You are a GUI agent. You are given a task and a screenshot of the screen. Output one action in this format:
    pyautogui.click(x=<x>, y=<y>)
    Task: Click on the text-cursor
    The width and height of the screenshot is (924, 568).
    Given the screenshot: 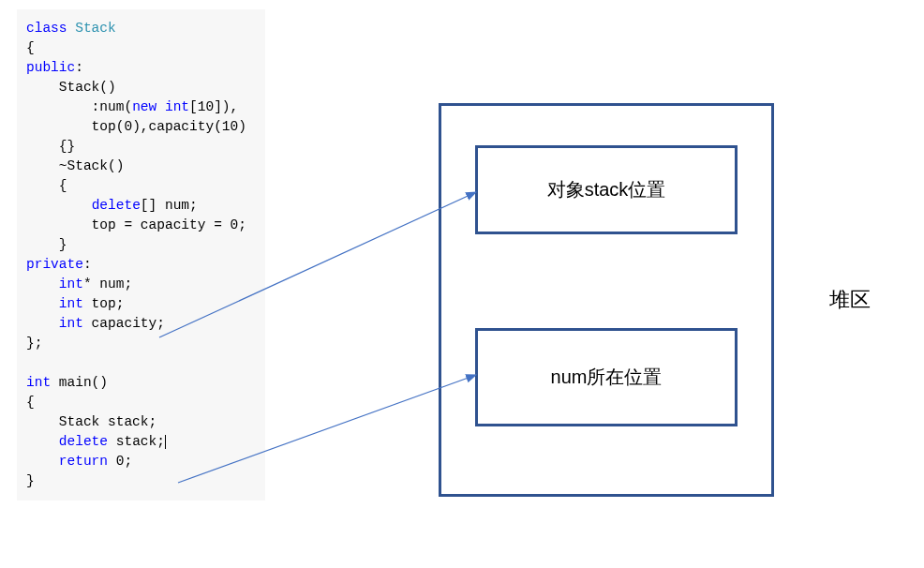 What is the action you would take?
    pyautogui.click(x=165, y=442)
    